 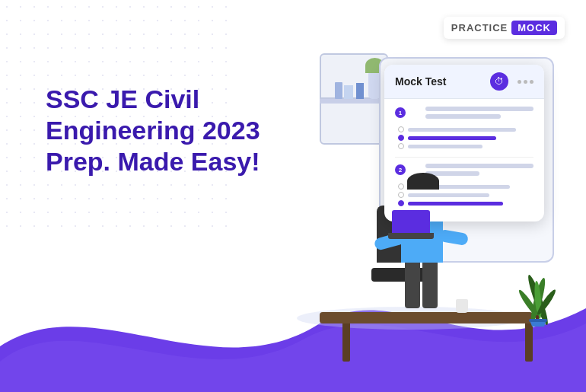 What do you see at coordinates (539, 301) in the screenshot?
I see `plant-decoration` at bounding box center [539, 301].